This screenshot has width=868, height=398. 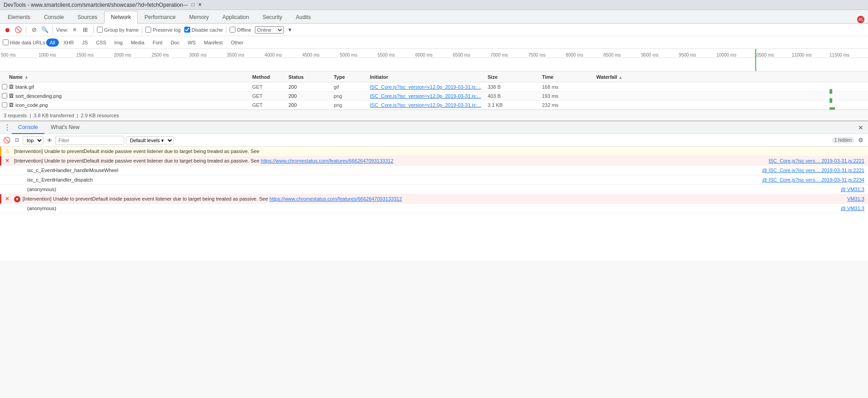 I want to click on header-status: Status, so click(x=307, y=77).